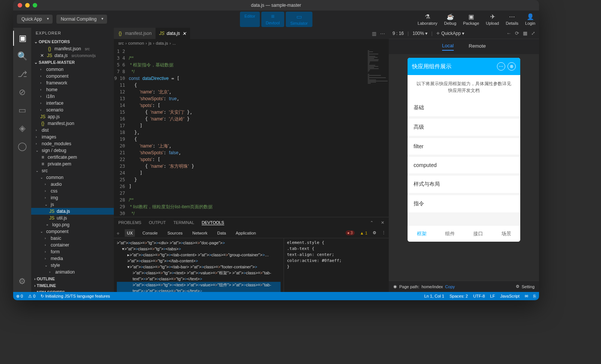 The width and height of the screenshot is (601, 364). What do you see at coordinates (530, 20) in the screenshot?
I see `toolbar-login: 👤Login` at bounding box center [530, 20].